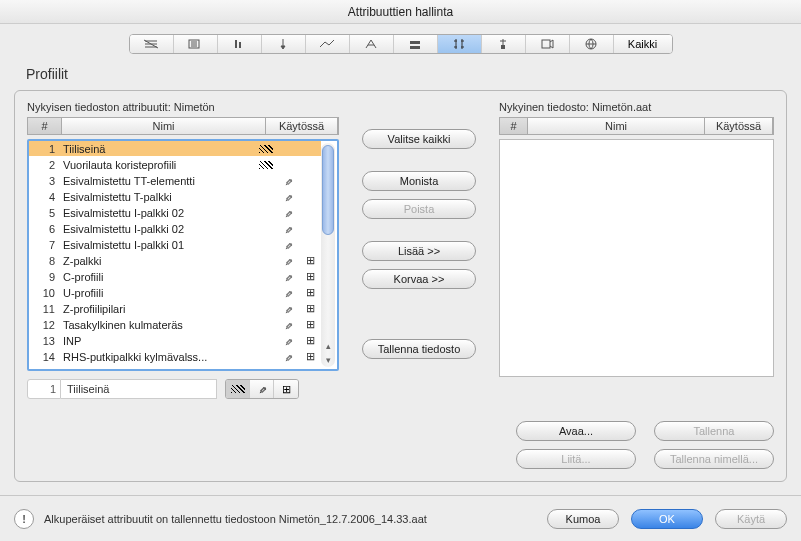 The width and height of the screenshot is (801, 541). What do you see at coordinates (175, 293) in the screenshot?
I see `table-row: 10U-profiili` at bounding box center [175, 293].